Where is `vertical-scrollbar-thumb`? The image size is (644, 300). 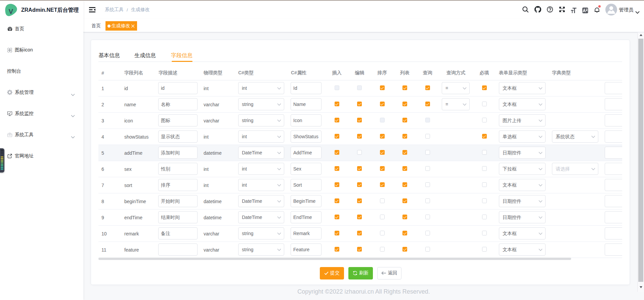
vertical-scrollbar-thumb is located at coordinates (641, 160).